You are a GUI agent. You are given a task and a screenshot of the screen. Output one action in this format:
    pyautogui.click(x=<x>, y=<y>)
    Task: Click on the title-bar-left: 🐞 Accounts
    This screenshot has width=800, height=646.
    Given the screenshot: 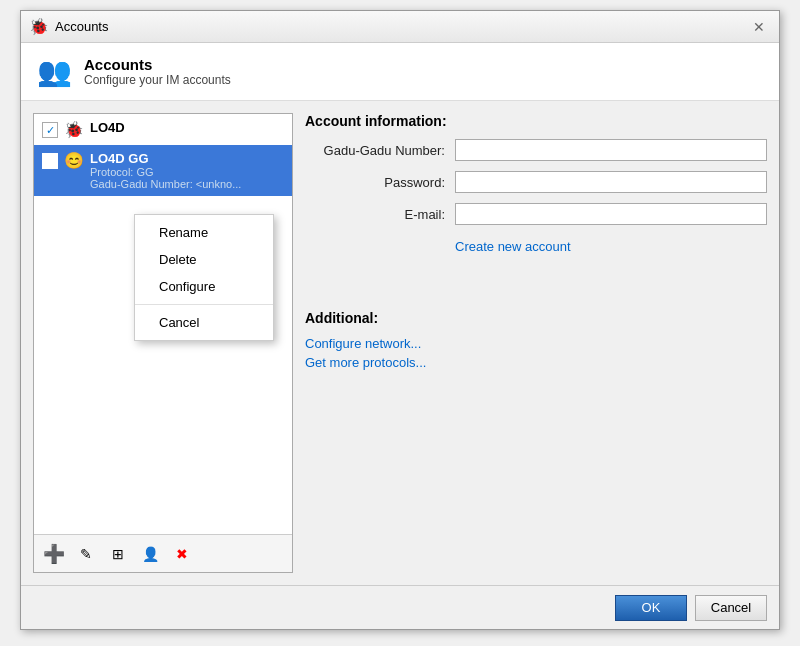 What is the action you would take?
    pyautogui.click(x=68, y=27)
    